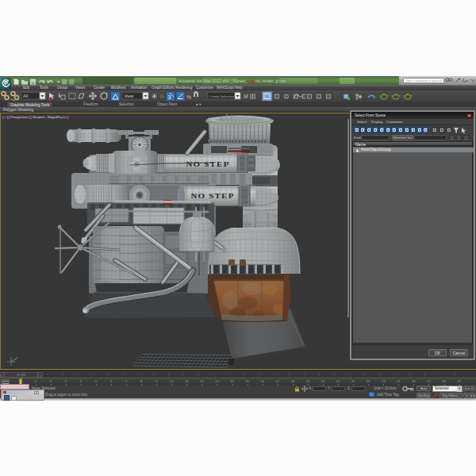  I want to click on svg-text: 3, so click(170, 97).